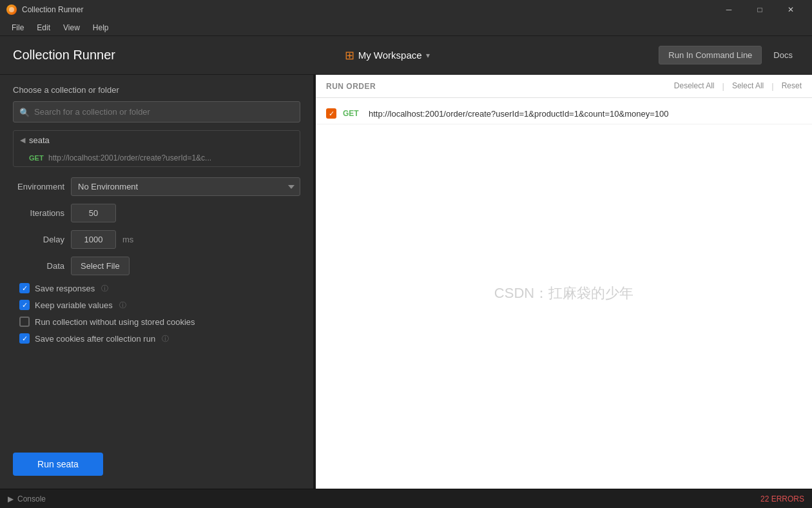 This screenshot has height=508, width=812. I want to click on keep-variable-checkbox, so click(24, 305).